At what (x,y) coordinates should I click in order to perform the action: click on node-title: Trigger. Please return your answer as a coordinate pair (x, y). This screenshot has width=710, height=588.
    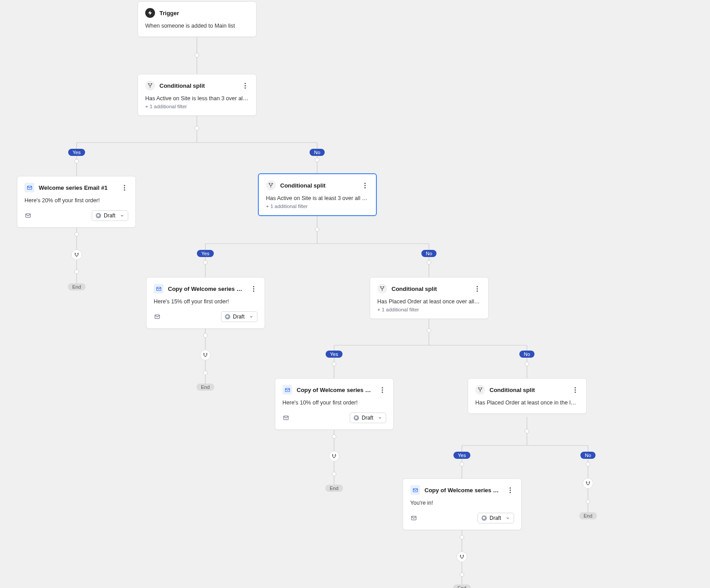
    Looking at the image, I should click on (204, 13).